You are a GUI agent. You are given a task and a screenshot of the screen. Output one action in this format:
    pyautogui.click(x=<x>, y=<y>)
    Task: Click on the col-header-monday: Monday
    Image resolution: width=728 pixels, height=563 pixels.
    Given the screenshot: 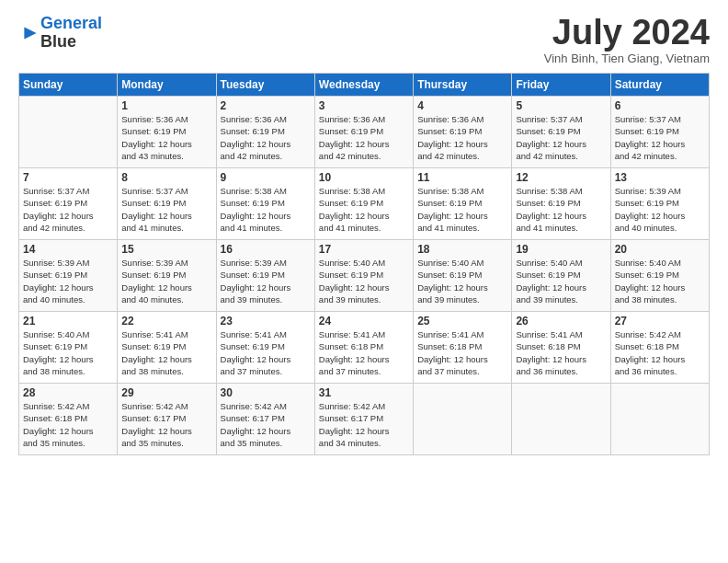 What is the action you would take?
    pyautogui.click(x=167, y=85)
    